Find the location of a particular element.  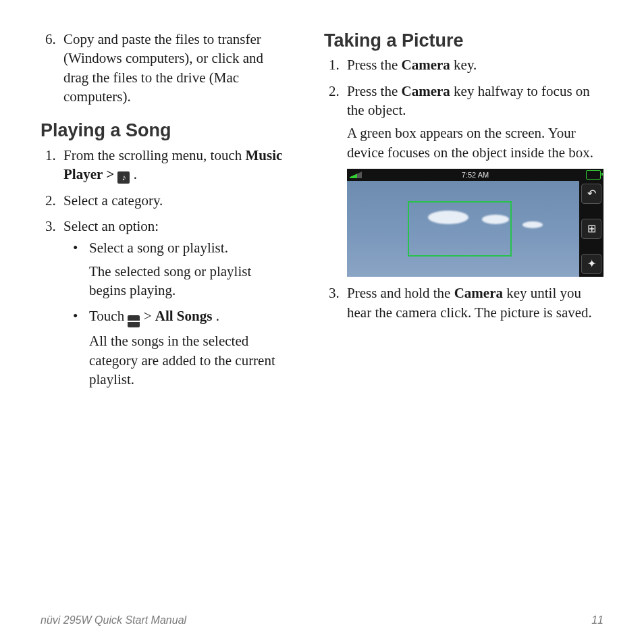

option-all-songs-mid: > is located at coordinates (150, 316).